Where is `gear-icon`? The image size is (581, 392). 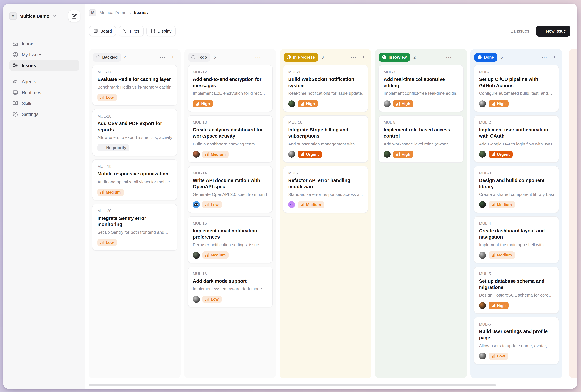 gear-icon is located at coordinates (15, 114).